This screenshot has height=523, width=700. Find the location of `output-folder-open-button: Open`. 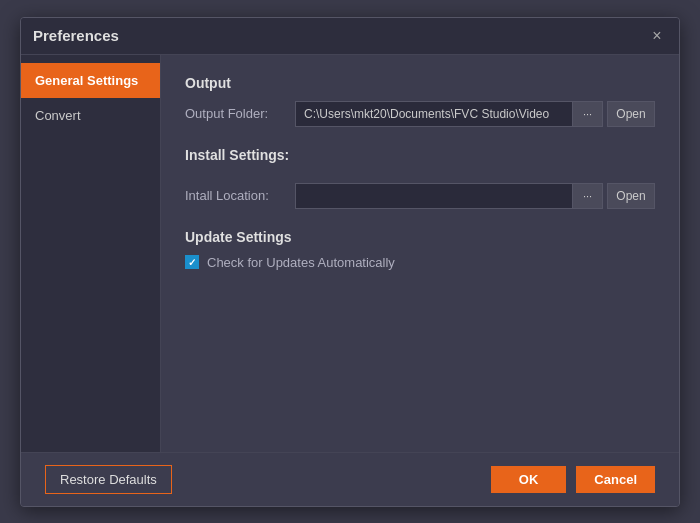

output-folder-open-button: Open is located at coordinates (631, 114).